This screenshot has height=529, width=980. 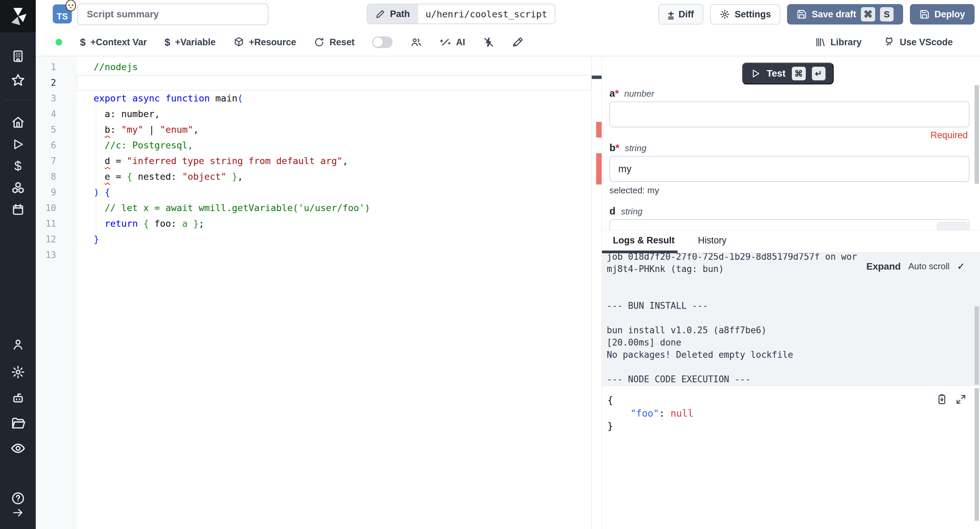 What do you see at coordinates (62, 17) in the screenshot?
I see `typescript-badge-label: TS` at bounding box center [62, 17].